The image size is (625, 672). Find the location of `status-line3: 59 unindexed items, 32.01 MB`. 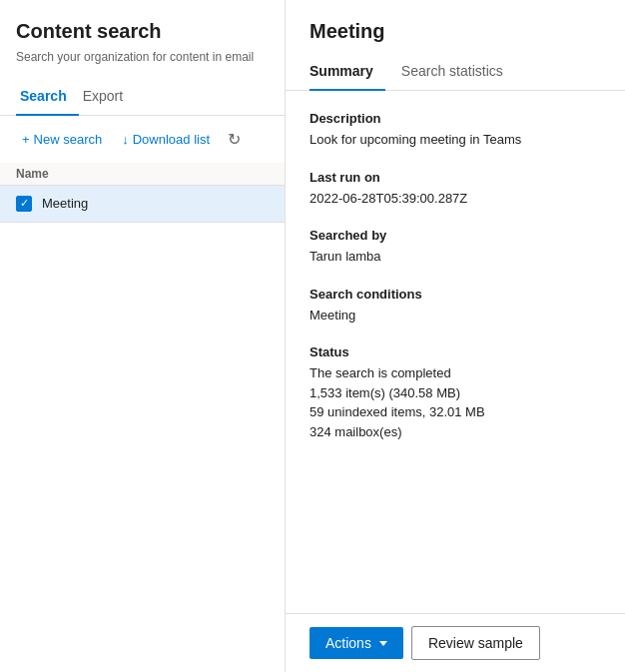

status-line3: 59 unindexed items, 32.01 MB is located at coordinates (455, 412).